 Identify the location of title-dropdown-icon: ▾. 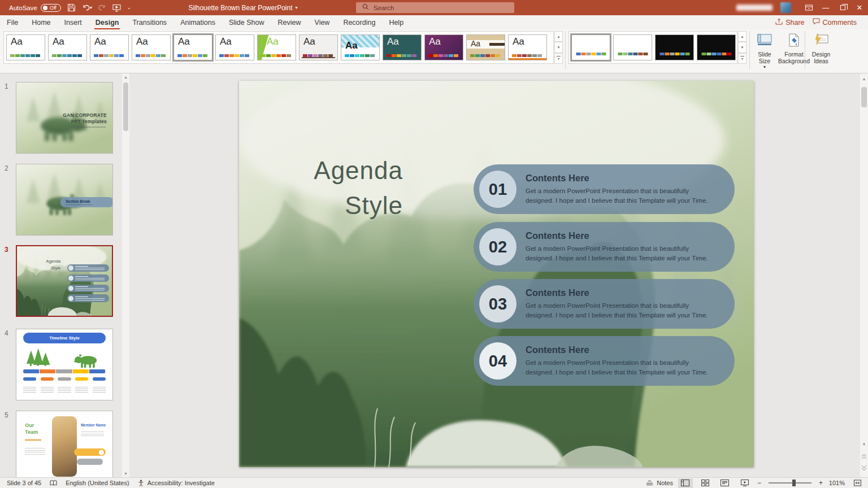
(297, 8).